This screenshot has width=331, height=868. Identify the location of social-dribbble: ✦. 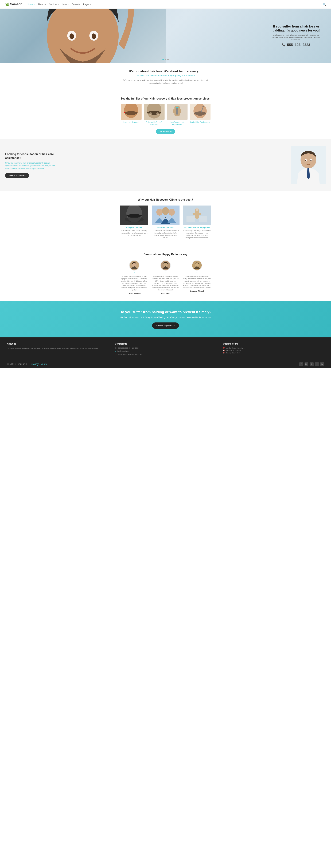
(317, 364).